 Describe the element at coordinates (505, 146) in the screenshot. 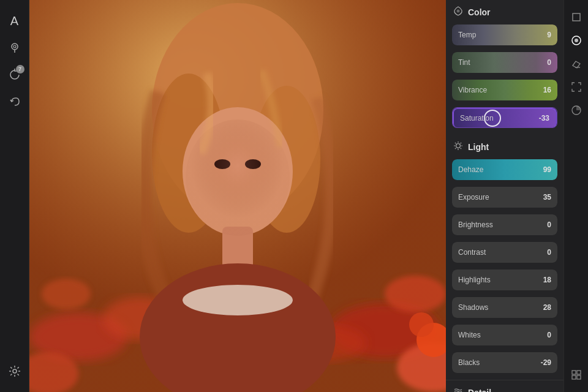

I see `light-section-header: Light` at that location.